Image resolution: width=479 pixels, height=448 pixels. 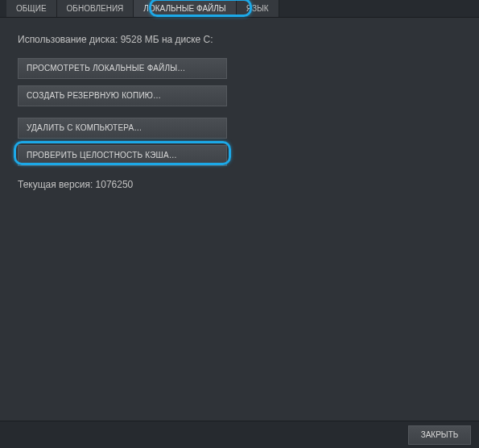 What do you see at coordinates (240, 39) in the screenshot?
I see `disk-usage-label: Использование диска: 9528 МБ на диске C:` at bounding box center [240, 39].